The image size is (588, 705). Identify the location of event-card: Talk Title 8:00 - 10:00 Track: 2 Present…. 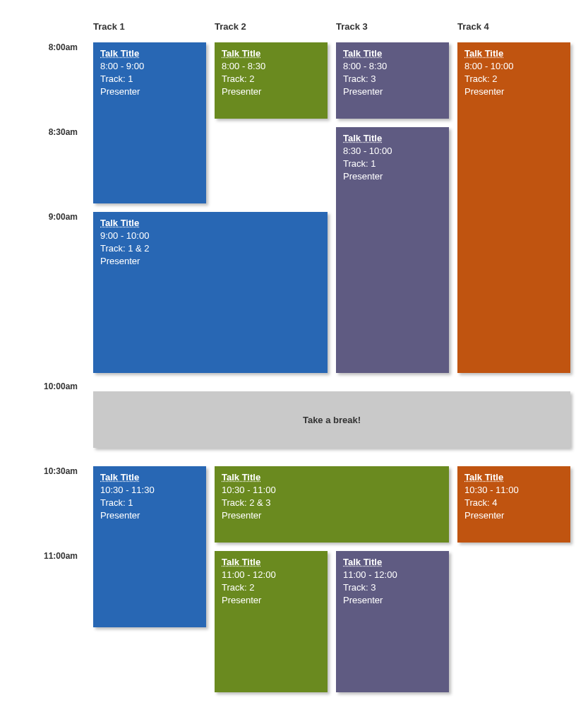
(514, 208).